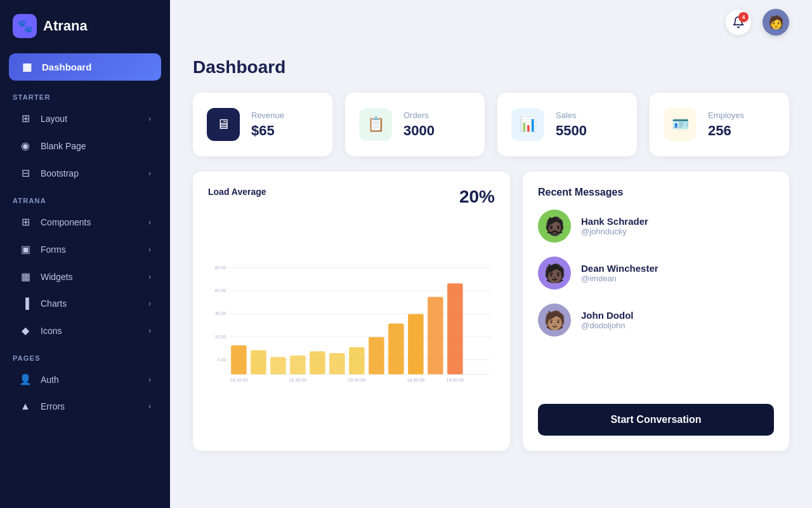 Image resolution: width=812 pixels, height=508 pixels. Describe the element at coordinates (776, 22) in the screenshot. I see `user-avatar: 🧑` at that location.